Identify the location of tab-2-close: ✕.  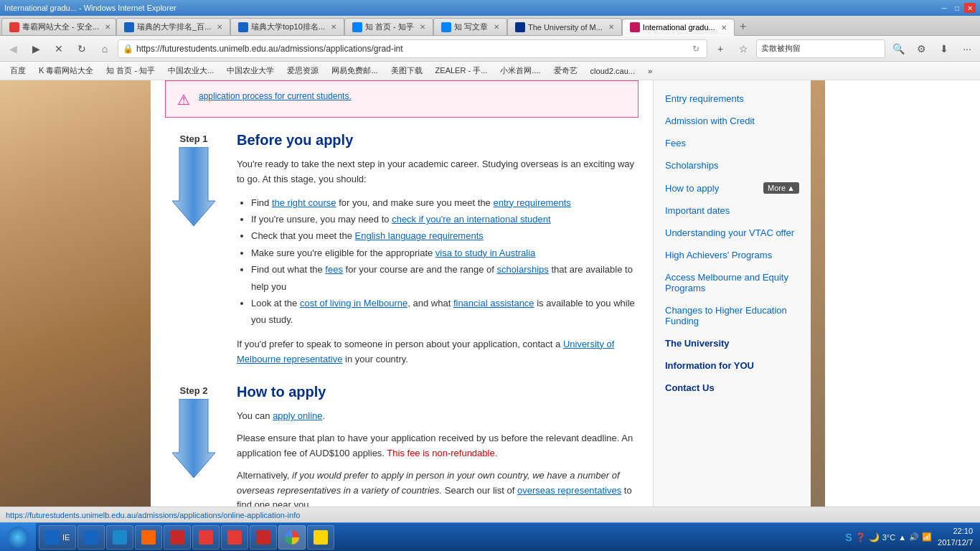
(220, 27).